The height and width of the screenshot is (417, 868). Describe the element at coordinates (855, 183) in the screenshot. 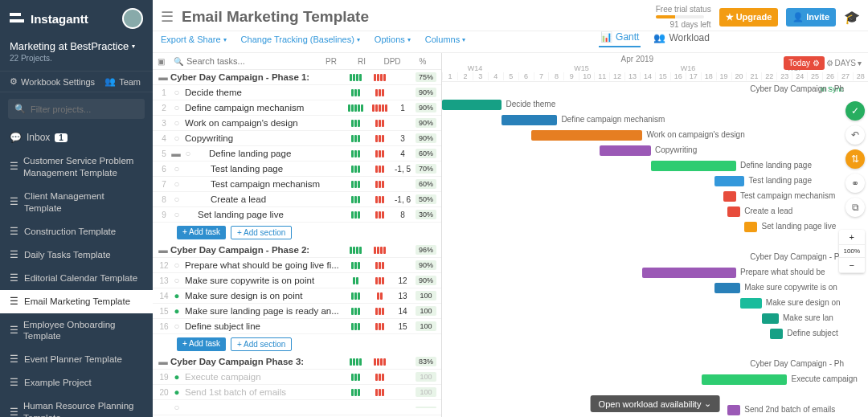

I see `branch-tool: ⚭` at that location.